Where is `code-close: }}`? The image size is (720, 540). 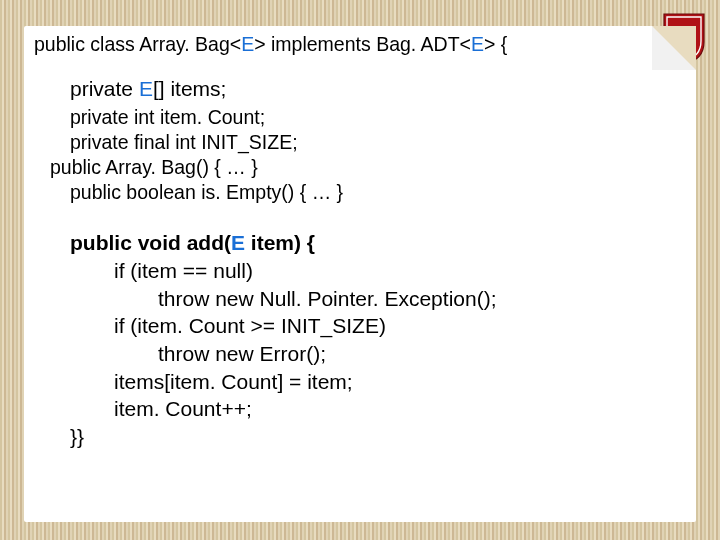 code-close: }} is located at coordinates (378, 437).